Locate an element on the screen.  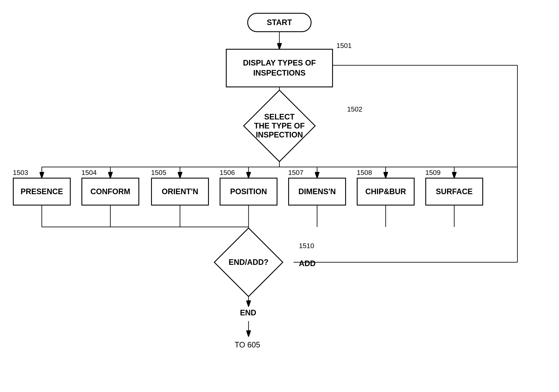
orientn-label: ORIENT'N is located at coordinates (180, 192).